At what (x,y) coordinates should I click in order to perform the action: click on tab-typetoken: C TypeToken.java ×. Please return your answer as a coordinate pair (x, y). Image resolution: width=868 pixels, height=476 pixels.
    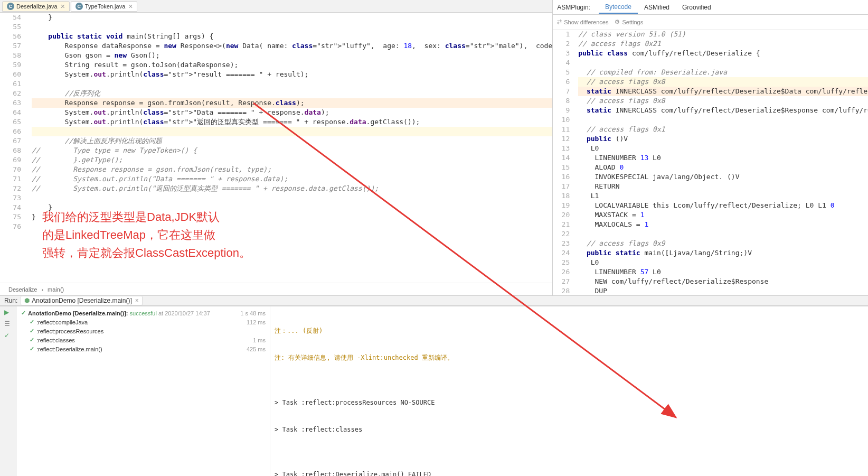
    Looking at the image, I should click on (105, 6).